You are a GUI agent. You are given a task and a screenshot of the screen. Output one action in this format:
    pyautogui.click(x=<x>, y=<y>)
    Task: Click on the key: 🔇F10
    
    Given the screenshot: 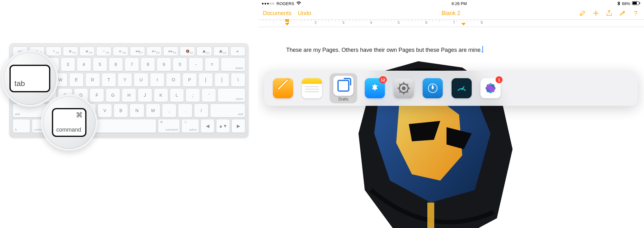 What is the action you would take?
    pyautogui.click(x=187, y=51)
    